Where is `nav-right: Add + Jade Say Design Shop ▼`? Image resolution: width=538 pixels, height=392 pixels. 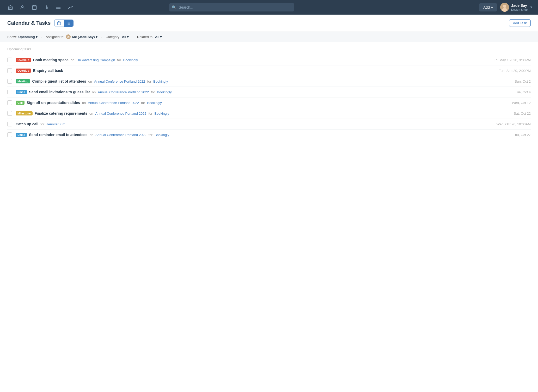 nav-right: Add + Jade Say Design Shop ▼ is located at coordinates (506, 7).